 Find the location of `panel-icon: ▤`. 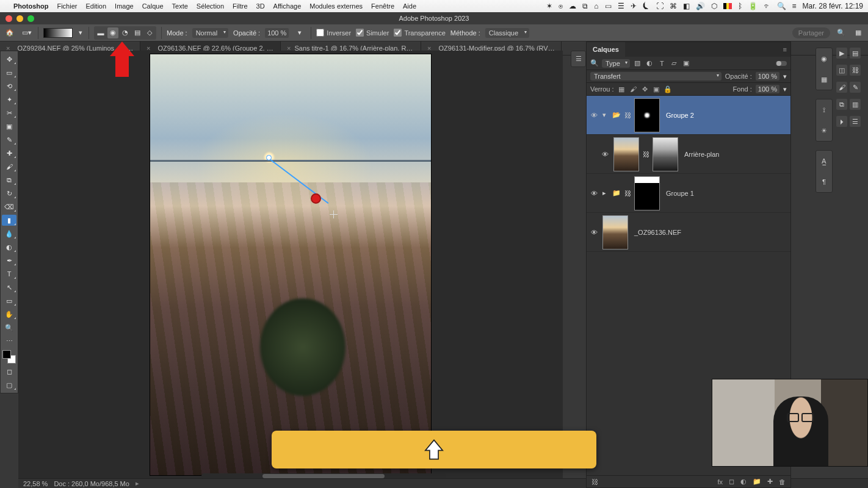

panel-icon: ▤ is located at coordinates (855, 53).